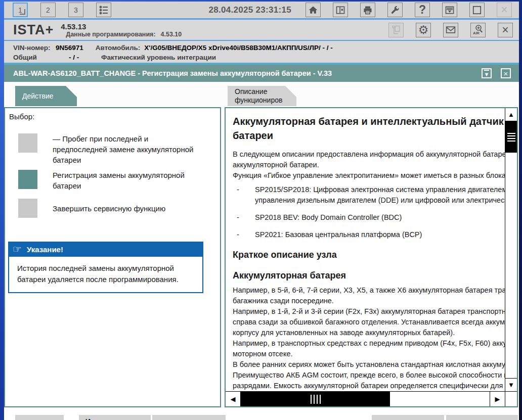 The height and width of the screenshot is (420, 522). What do you see at coordinates (369, 322) in the screenshot?
I see `article-line: справа сзади за обшивкой багажного отдел…` at bounding box center [369, 322].